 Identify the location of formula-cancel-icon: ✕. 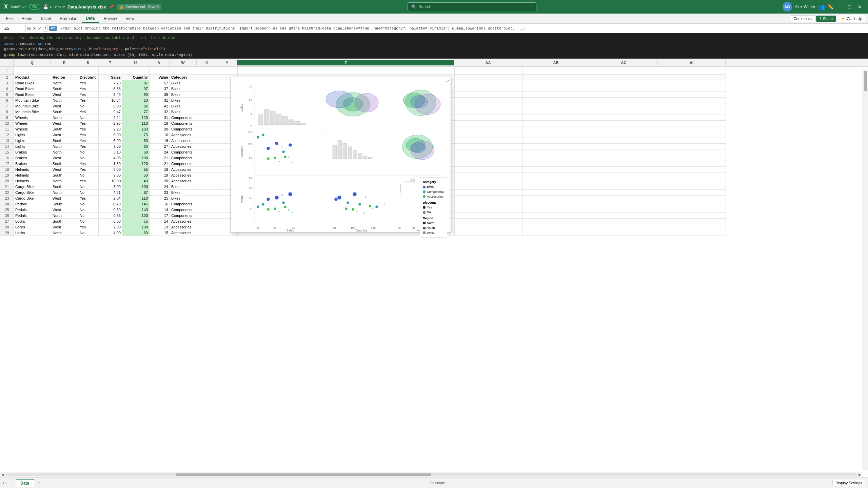
(34, 28).